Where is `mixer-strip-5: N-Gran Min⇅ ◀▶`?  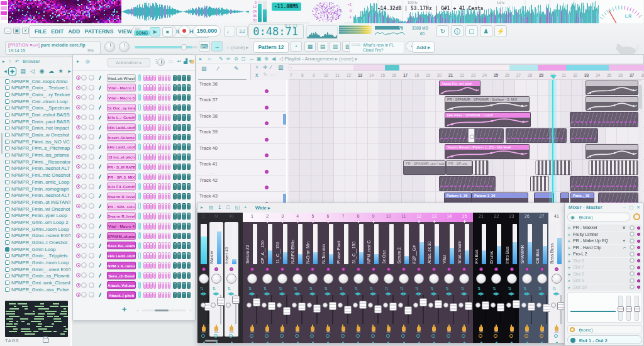 mixer-strip-5: N-Gran Min⇅ ◀▶ is located at coordinates (313, 279).